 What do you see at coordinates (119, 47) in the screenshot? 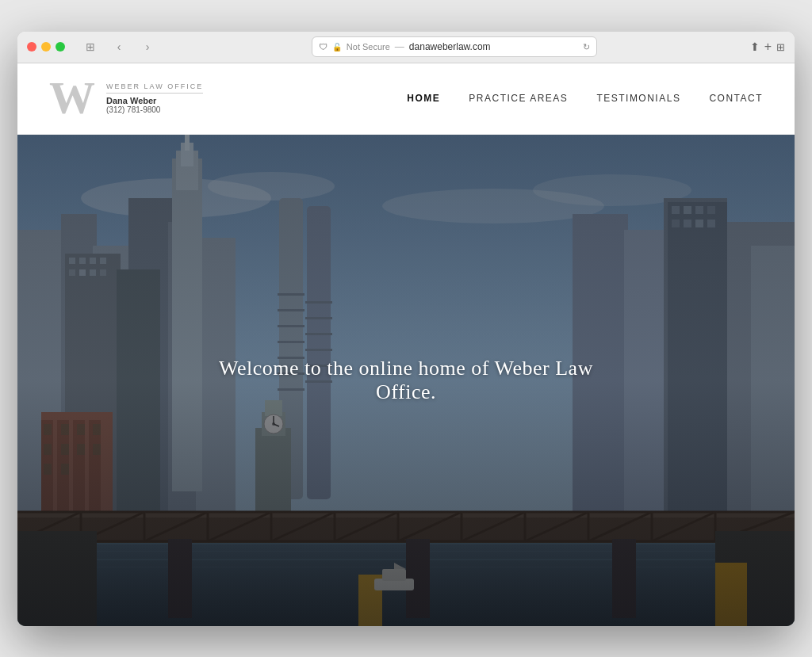
I see `browser-controls: ⊞ ‹ ›` at bounding box center [119, 47].